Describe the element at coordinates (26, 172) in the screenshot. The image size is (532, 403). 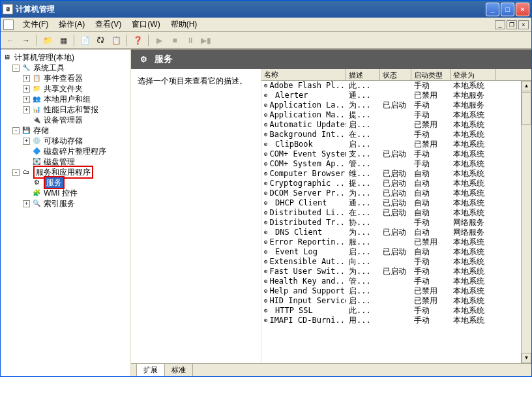
I see `svcapps-icon: 🗂` at that location.